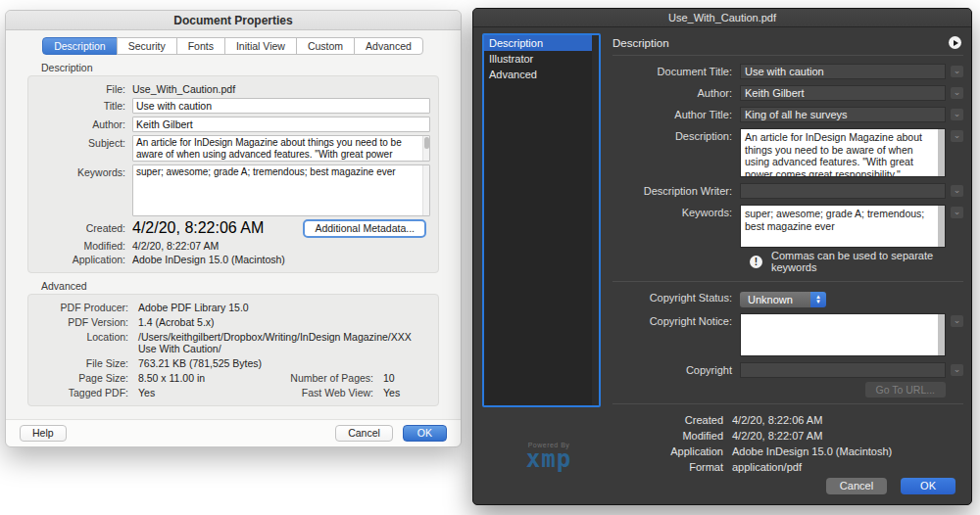 The height and width of the screenshot is (515, 980). What do you see at coordinates (80, 106) in the screenshot?
I see `title-label: Title:` at bounding box center [80, 106].